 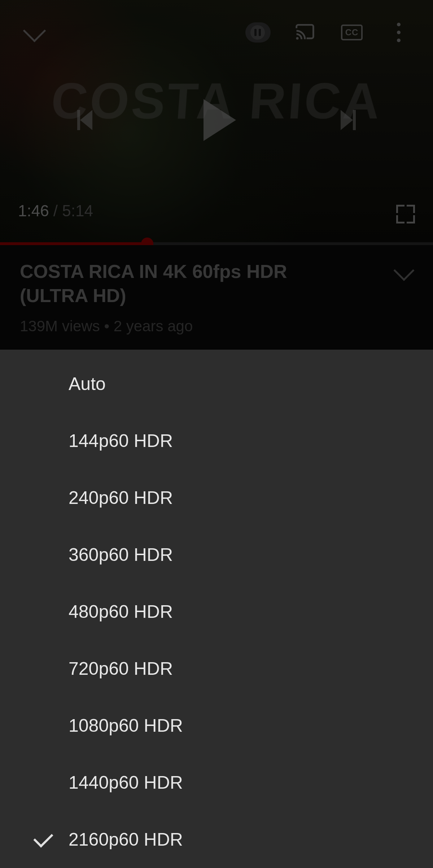 I want to click on quality-option: 240p60 HDR, so click(x=216, y=498).